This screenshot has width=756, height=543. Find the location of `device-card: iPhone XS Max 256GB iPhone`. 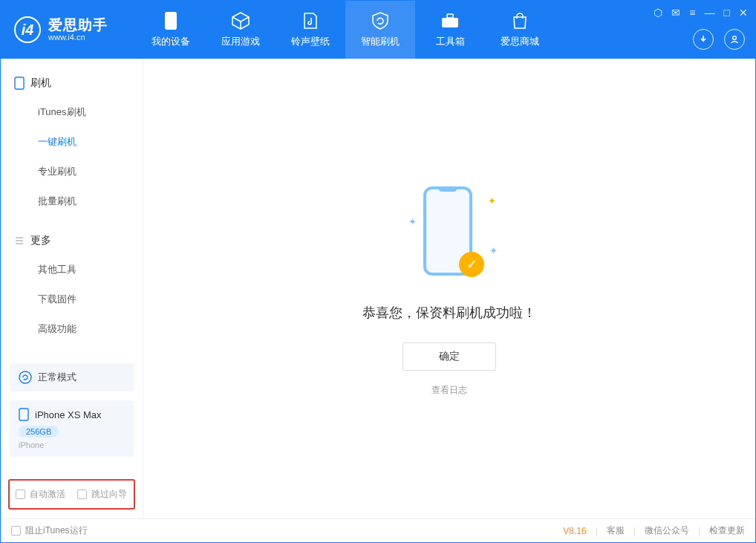

device-card: iPhone XS Max 256GB iPhone is located at coordinates (71, 429).